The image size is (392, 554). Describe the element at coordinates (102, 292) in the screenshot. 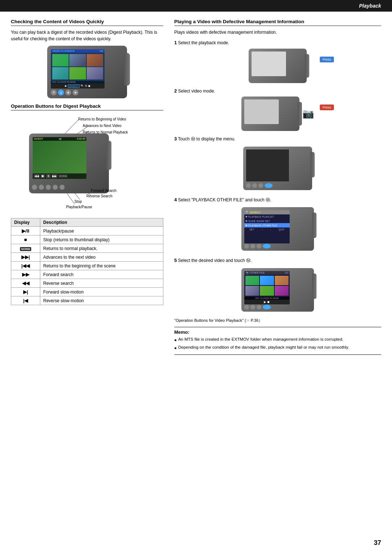

I see `table-cell-desc: Forward slow-motion` at that location.